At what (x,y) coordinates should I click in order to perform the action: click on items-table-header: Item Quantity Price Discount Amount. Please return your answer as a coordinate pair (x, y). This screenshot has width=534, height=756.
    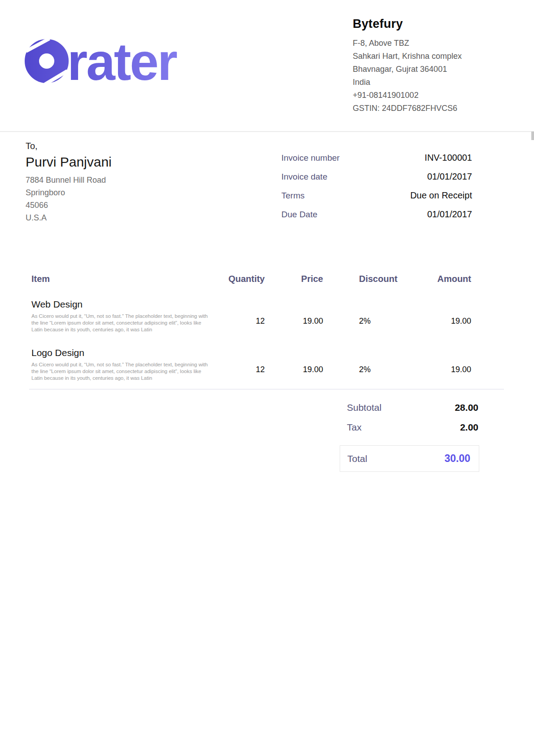
    Looking at the image, I should click on (251, 279).